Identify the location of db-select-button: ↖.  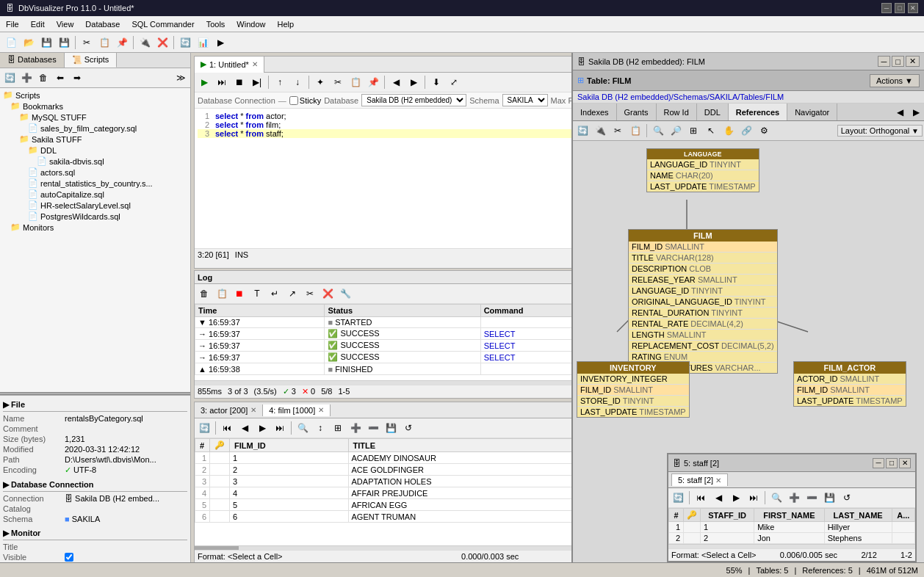
(711, 131).